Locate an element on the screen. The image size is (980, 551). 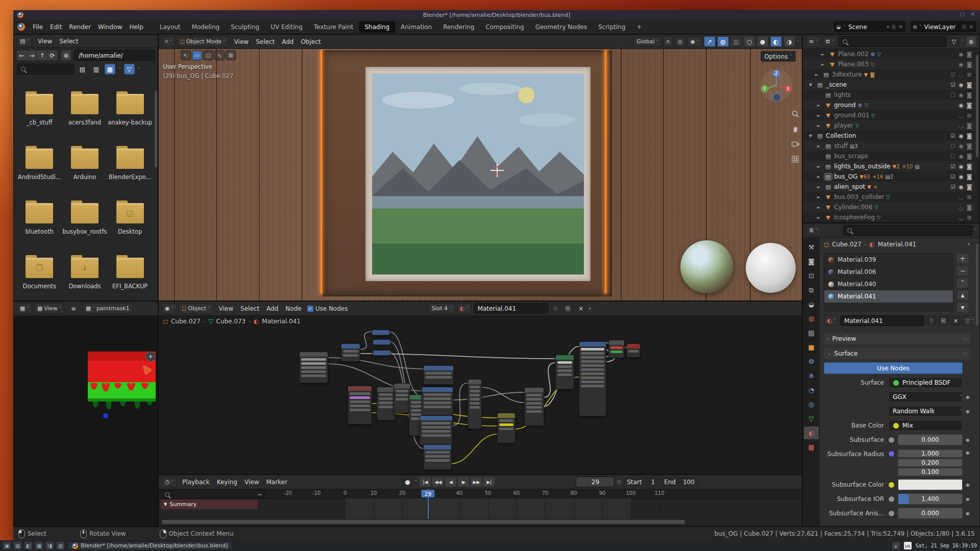
camera-view-icon is located at coordinates (795, 144).